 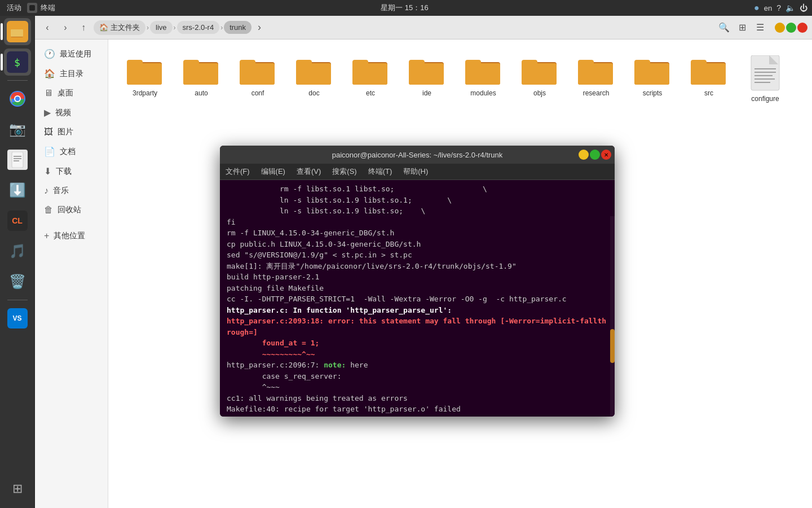 I want to click on documents-icon, so click(x=17, y=160).